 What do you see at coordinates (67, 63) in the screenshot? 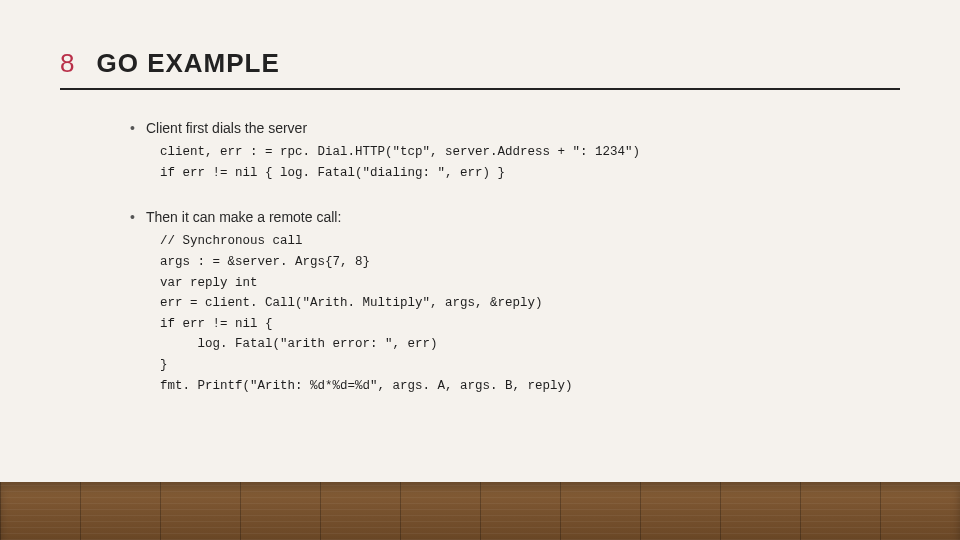
I see `page-number: 8` at bounding box center [67, 63].